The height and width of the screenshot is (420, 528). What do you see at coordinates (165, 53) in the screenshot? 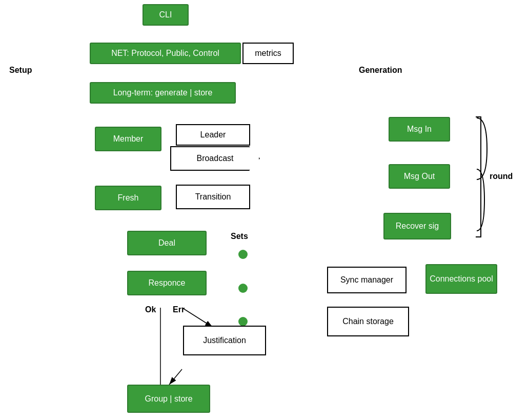
I see `net-box: NET: Protocol, Public, Control` at bounding box center [165, 53].